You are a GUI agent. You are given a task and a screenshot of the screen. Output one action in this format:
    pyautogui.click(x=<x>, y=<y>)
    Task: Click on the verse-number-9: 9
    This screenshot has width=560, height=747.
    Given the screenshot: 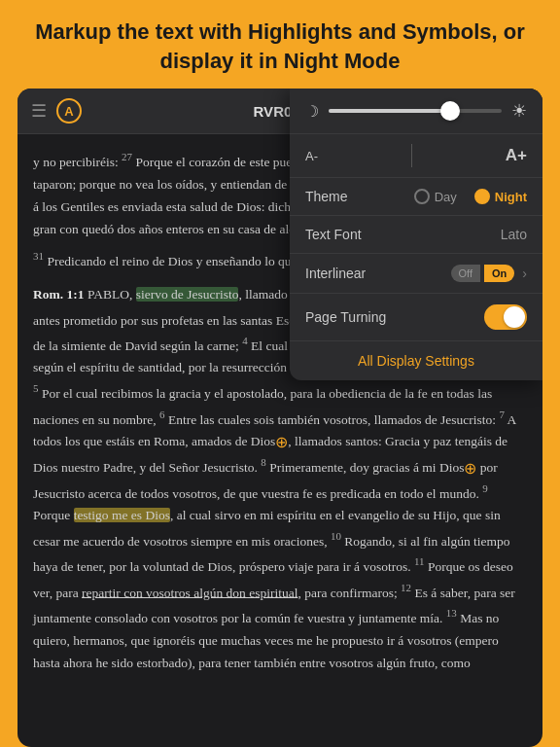 What is the action you would take?
    pyautogui.click(x=485, y=488)
    